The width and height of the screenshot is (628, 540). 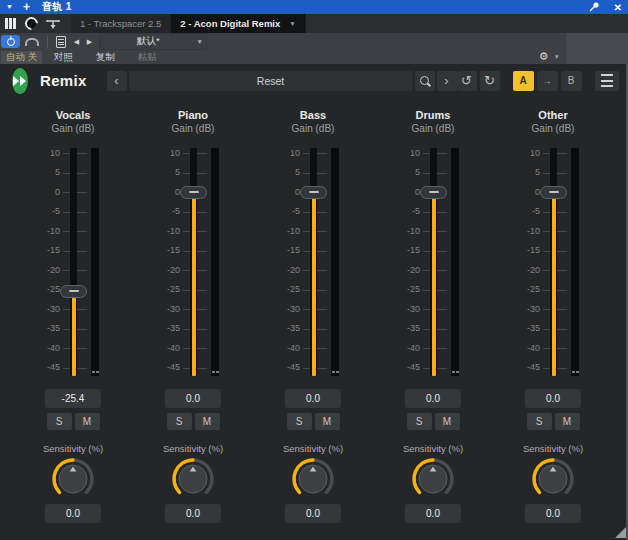 What do you see at coordinates (548, 81) in the screenshot?
I see `ab-copy-button: →` at bounding box center [548, 81].